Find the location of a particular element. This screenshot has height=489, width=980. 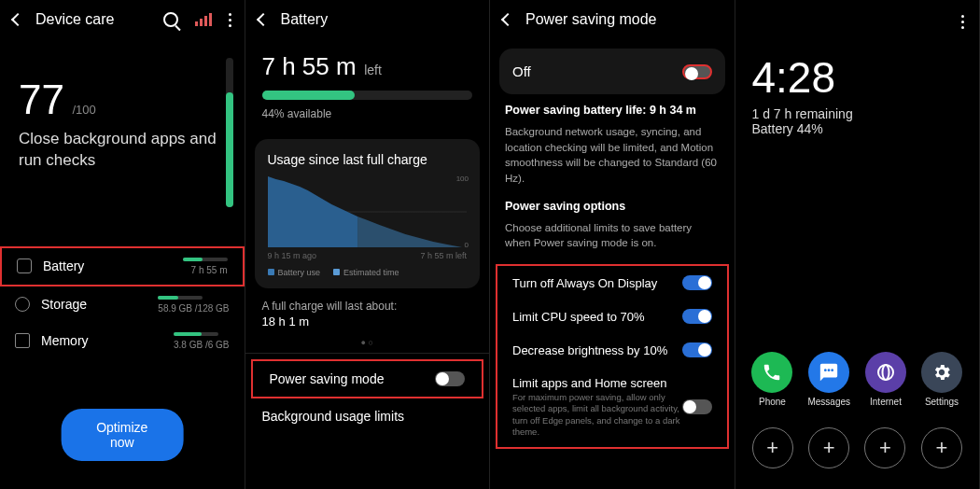

opt-always-on-display: Turn off Always On Display is located at coordinates (612, 283).